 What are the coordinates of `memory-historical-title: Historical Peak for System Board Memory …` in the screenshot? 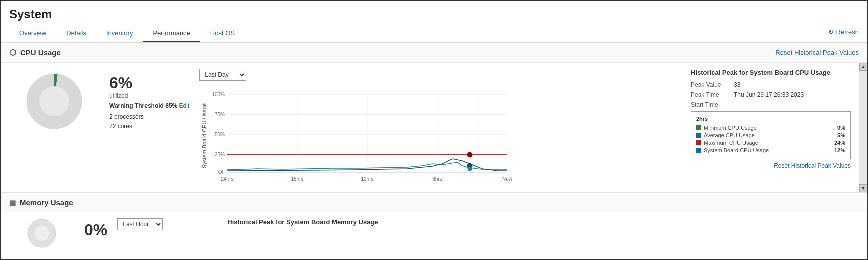 It's located at (302, 222).